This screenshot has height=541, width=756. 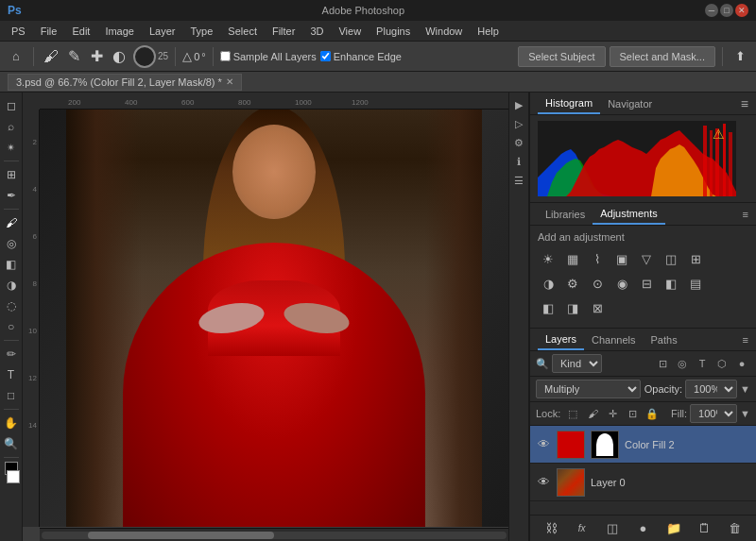 What do you see at coordinates (573, 283) in the screenshot?
I see `adj-photofilter-icon: ⚙` at bounding box center [573, 283].